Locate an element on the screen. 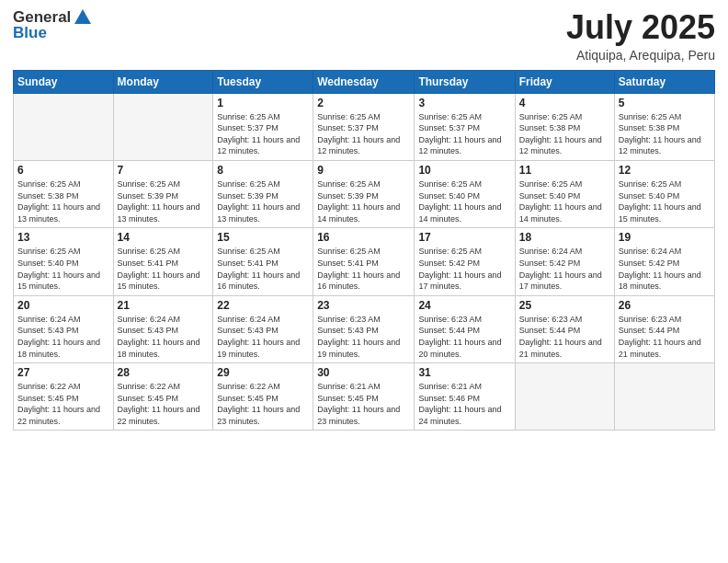 The image size is (728, 563). calendar-week-row-1: 1Sunrise: 6:25 AM Sunset: 5:37 PM Daylig… is located at coordinates (364, 127).